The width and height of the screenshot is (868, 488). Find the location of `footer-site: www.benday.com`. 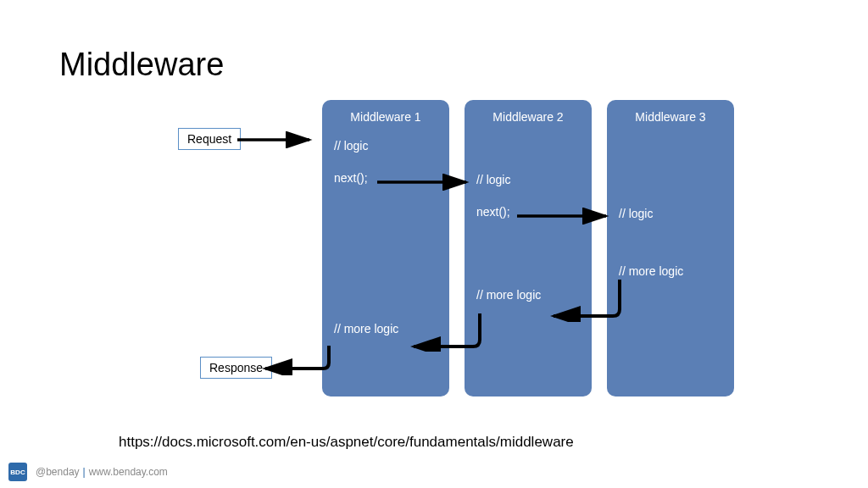

footer-site: www.benday.com is located at coordinates (129, 472).